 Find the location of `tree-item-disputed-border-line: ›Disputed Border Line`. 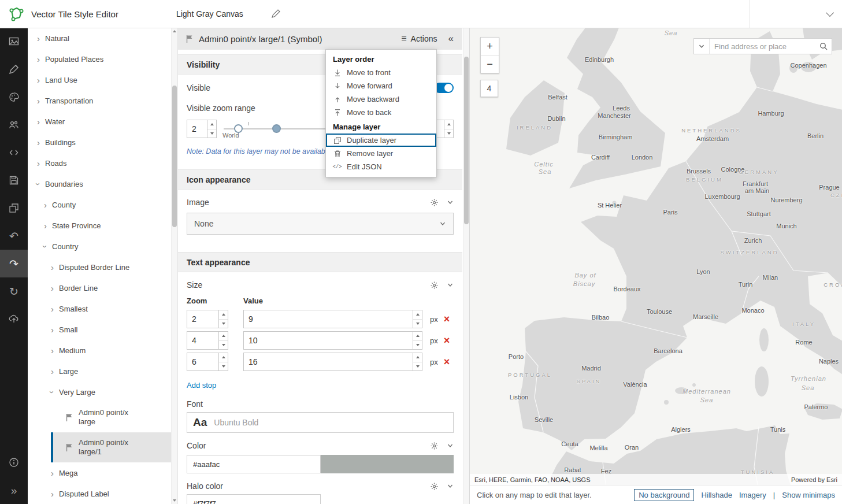

tree-item-disputed-border-line: ›Disputed Border Line is located at coordinates (103, 267).